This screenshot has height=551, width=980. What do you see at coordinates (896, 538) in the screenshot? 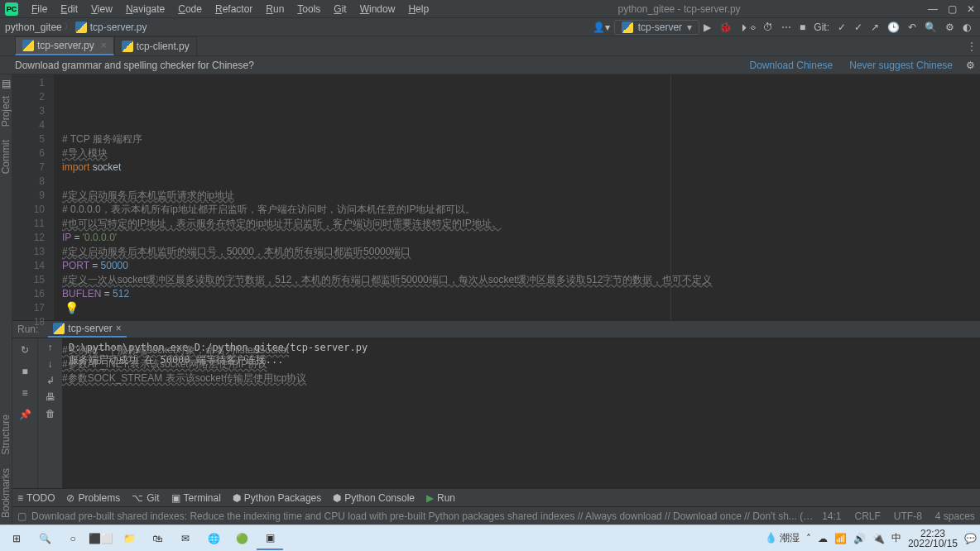
I see `ime-indicator: 中` at bounding box center [896, 538].